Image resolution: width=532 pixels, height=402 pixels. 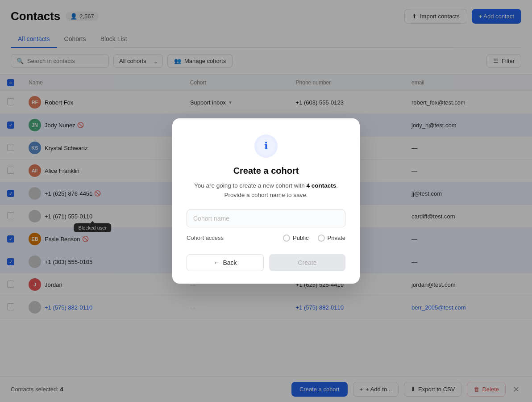 I want to click on info-icon: ℹ, so click(x=266, y=146).